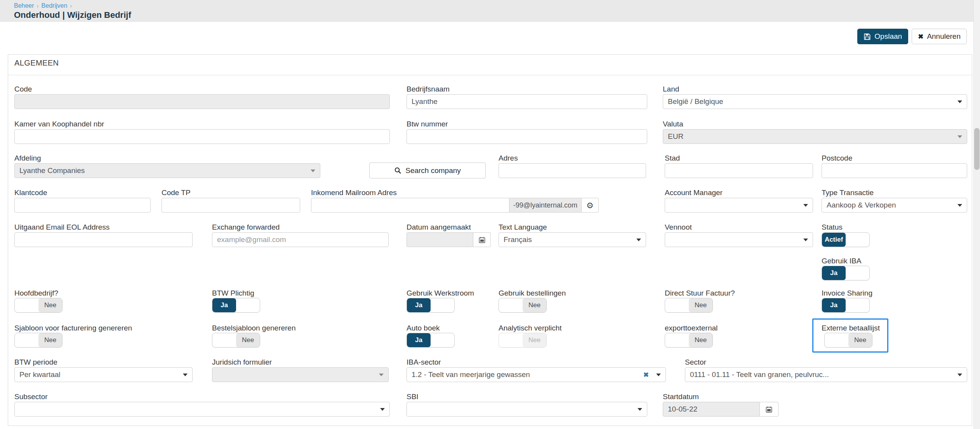  What do you see at coordinates (99, 375) in the screenshot?
I see `btw-periode-select-value: Per kwartaal` at bounding box center [99, 375].